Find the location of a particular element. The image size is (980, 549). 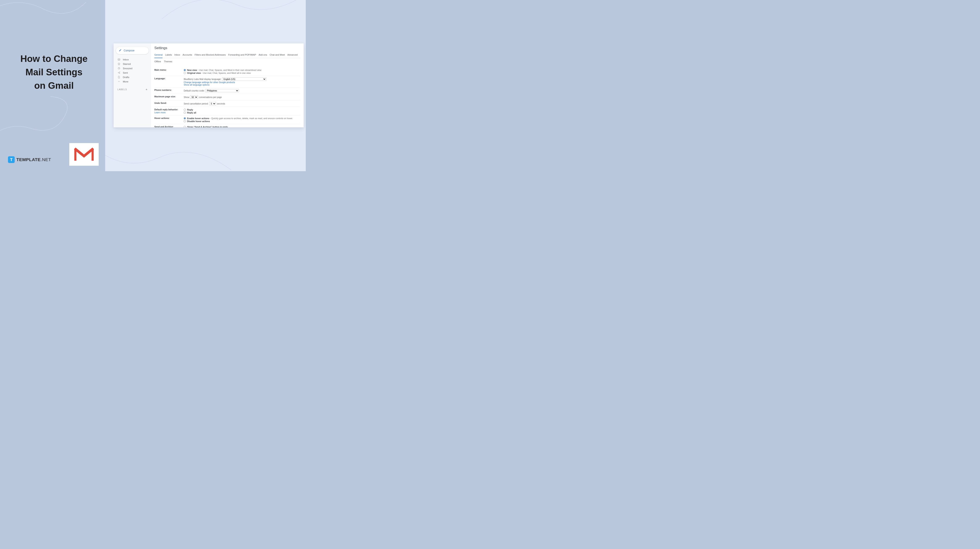

brand-text: TEMPLATE.NET is located at coordinates (33, 160).